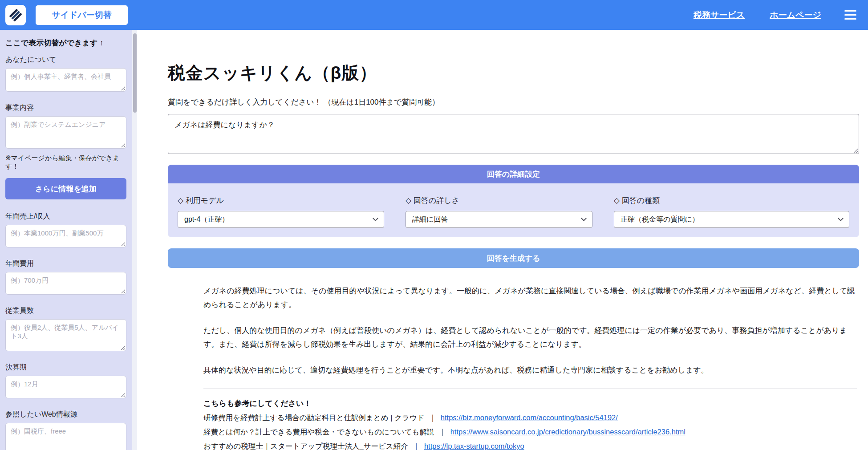 This screenshot has width=868, height=450. Describe the element at coordinates (66, 43) in the screenshot. I see `sidebar-heading: ここで表示切替ができます ↑` at that location.